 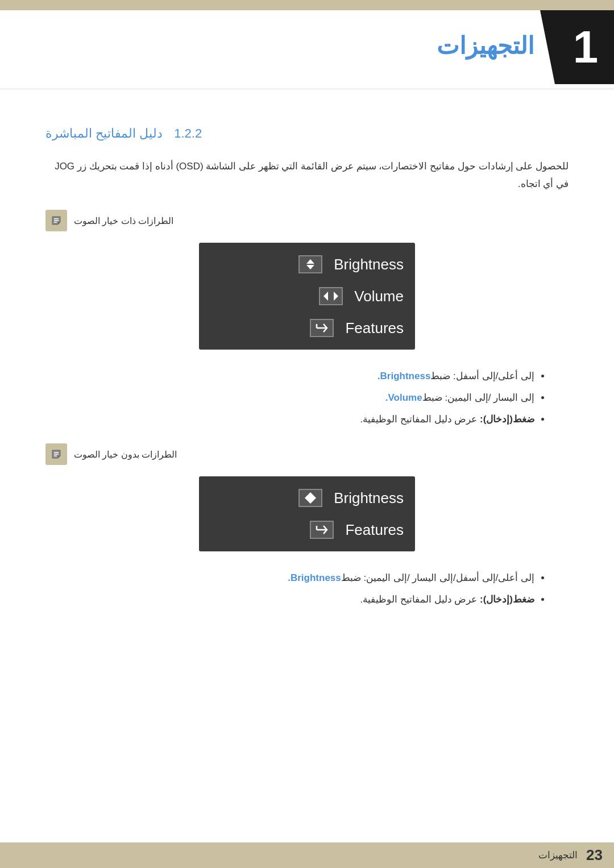 I want to click on menu-label-brightness-1: Brightness, so click(x=368, y=265).